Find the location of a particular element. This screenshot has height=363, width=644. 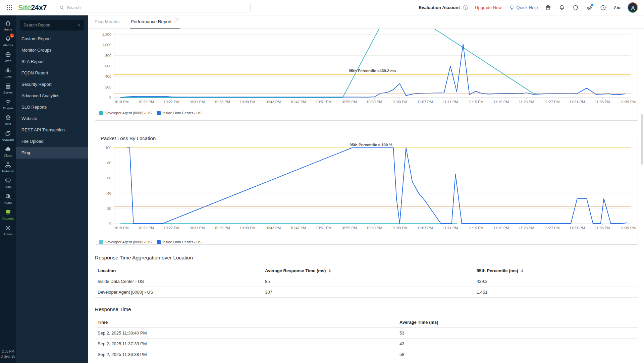

svg-text: 20 is located at coordinates (109, 208).